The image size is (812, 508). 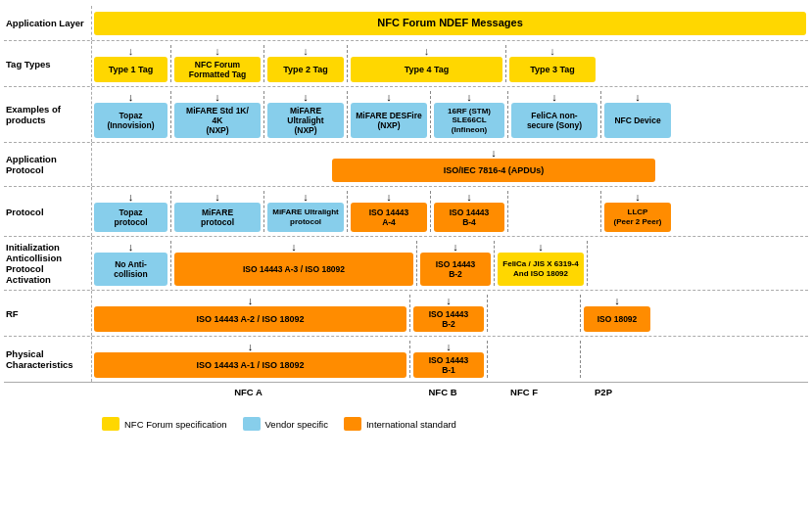 I want to click on legend-nfc-forum: NFC Forum specification, so click(x=165, y=424).